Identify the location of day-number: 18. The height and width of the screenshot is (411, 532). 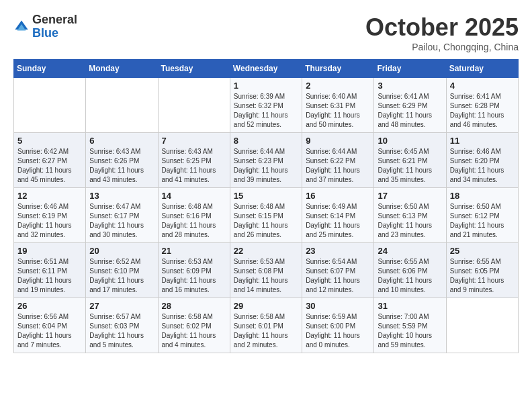
(482, 196).